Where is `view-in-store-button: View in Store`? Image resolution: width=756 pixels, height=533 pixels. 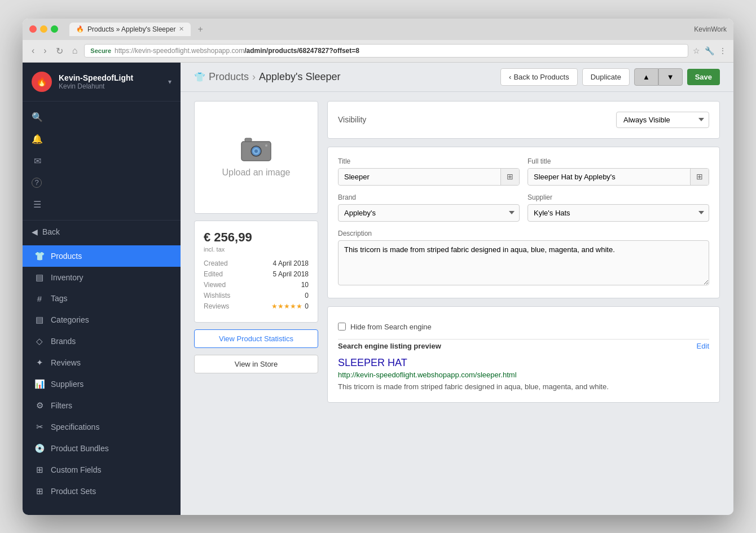
view-in-store-button: View in Store is located at coordinates (256, 364).